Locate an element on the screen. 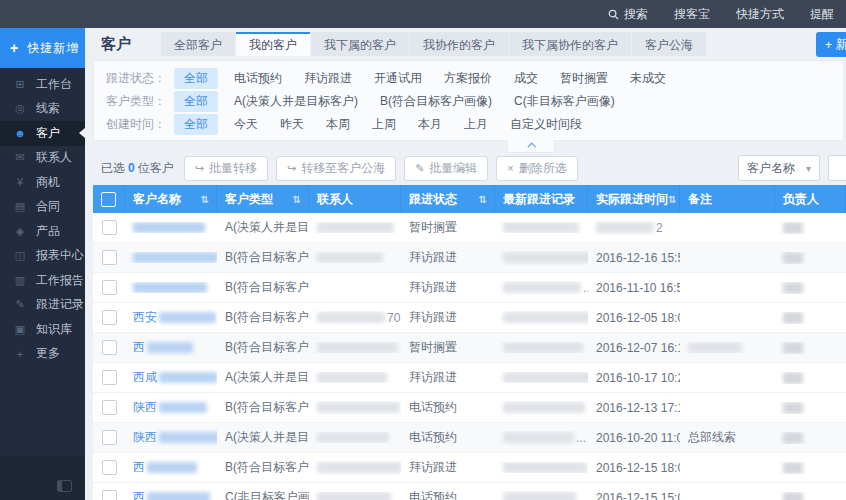  tab-1: 全部客户 is located at coordinates (198, 44).